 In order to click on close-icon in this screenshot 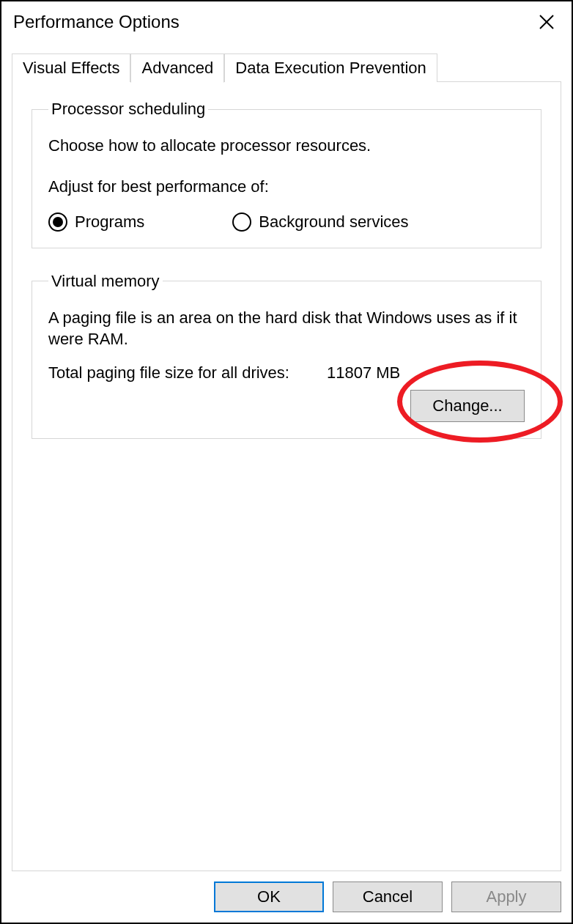, I will do `click(547, 22)`.